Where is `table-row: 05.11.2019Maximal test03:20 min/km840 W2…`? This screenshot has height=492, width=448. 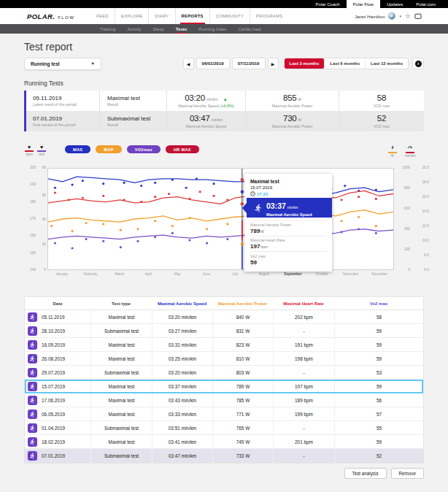
table-row: 05.11.2019Maximal test03:20 min/km840 W2… is located at coordinates (224, 317).